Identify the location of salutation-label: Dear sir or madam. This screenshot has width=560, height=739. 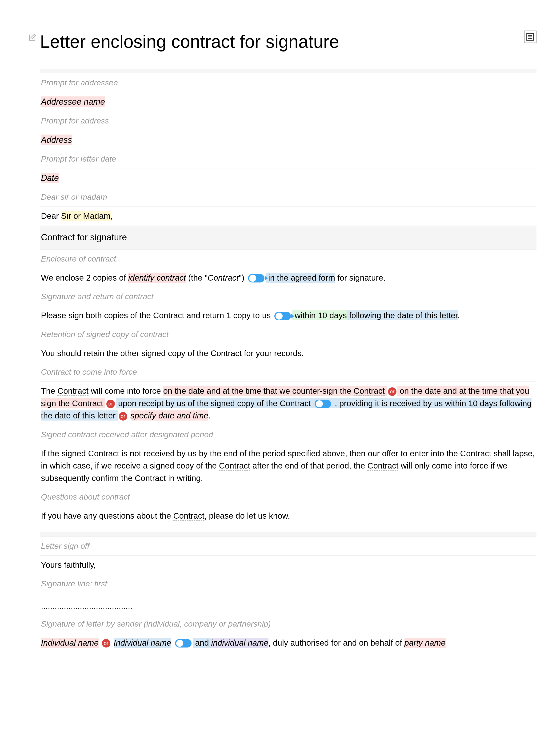
(288, 197).